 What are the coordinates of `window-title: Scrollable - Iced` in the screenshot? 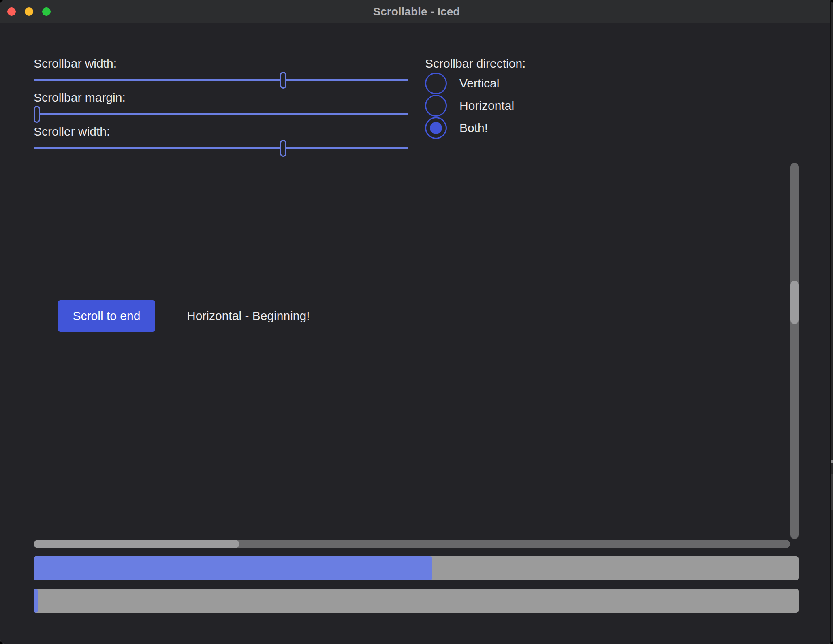 It's located at (416, 12).